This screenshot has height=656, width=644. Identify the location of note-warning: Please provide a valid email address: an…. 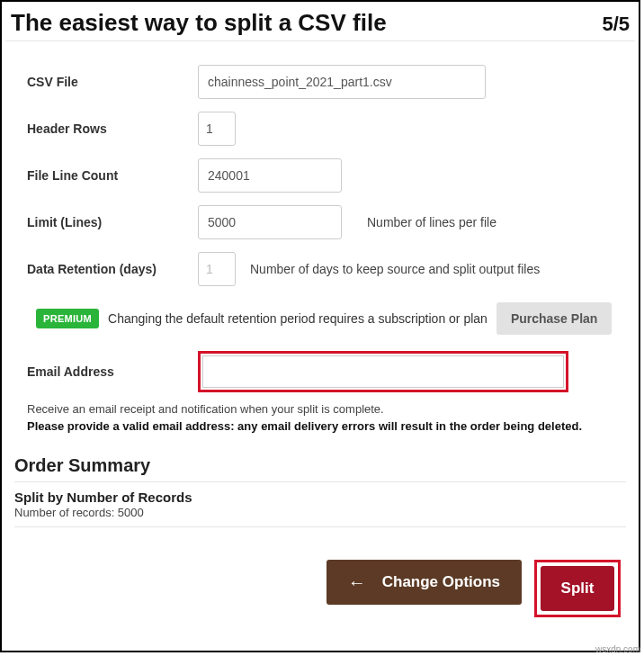
(320, 427).